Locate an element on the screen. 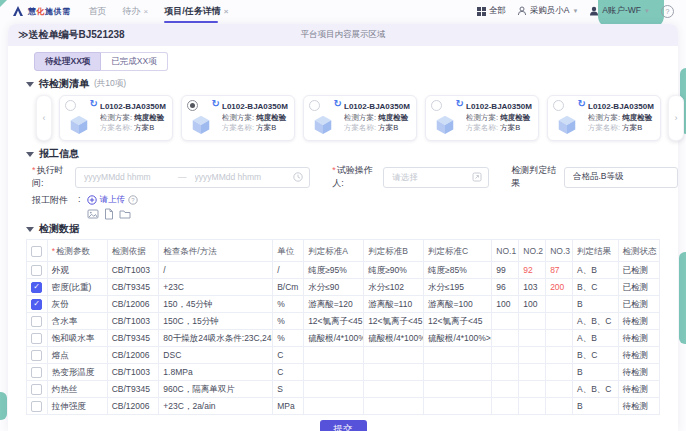 The image size is (686, 431). cell-value: CB/12006 is located at coordinates (131, 304).